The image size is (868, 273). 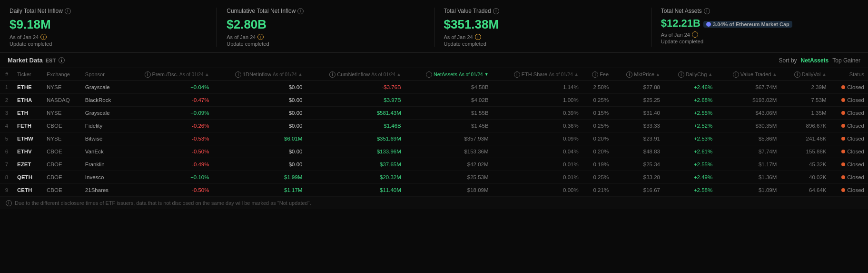 I want to click on cell-prem-disc: -0.47%, so click(x=168, y=100).